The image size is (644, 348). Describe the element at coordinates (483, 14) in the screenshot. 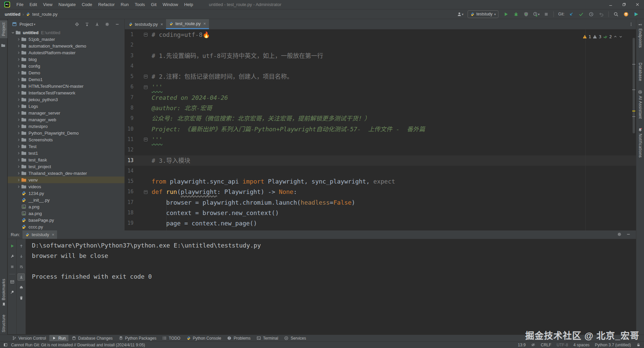

I see `run-configuration-select: teststudy▾` at that location.